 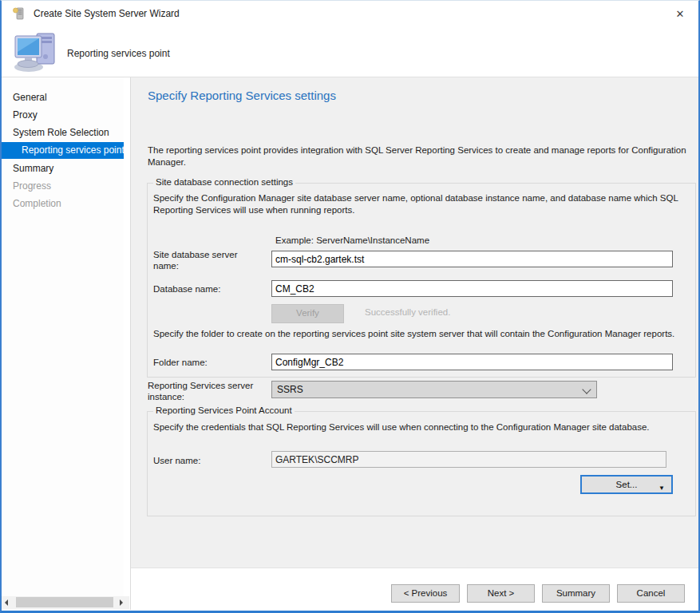 I want to click on sidebar-item-general: General, so click(x=62, y=97).